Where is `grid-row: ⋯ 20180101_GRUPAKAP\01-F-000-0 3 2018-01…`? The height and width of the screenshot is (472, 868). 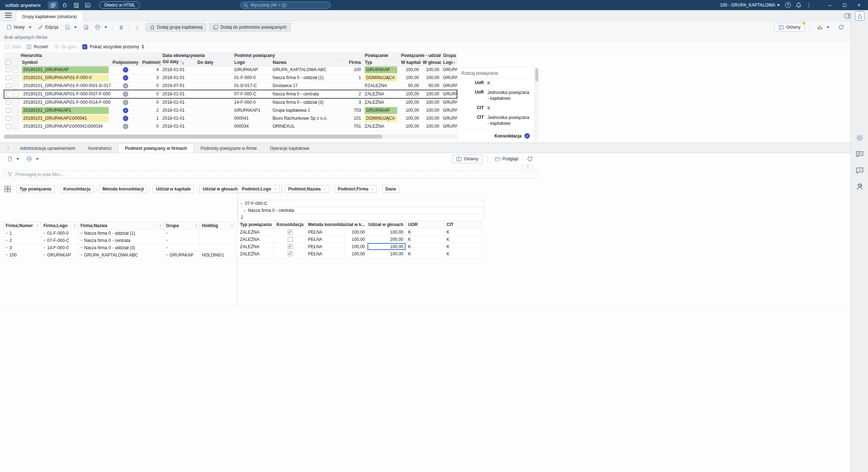
grid-row: ⋯ 20180101_GRUPAKAP\01-F-000-0 3 2018-01… is located at coordinates (231, 78).